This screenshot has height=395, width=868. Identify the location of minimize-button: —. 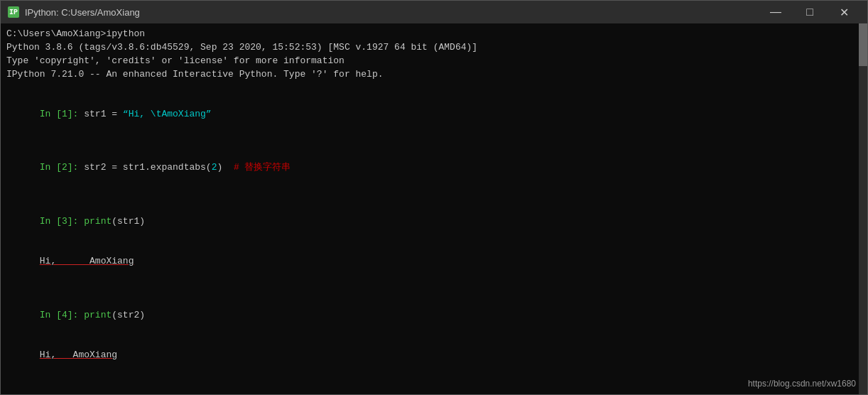
(776, 12).